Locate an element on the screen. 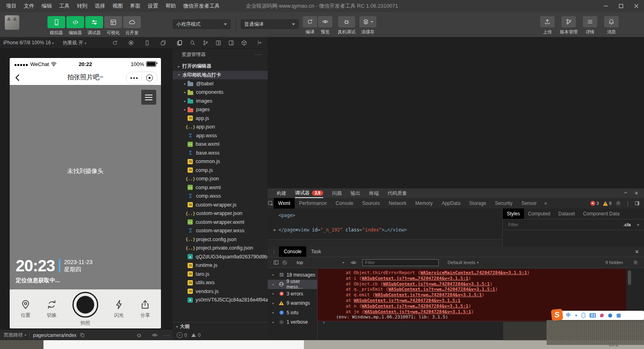 This screenshot has height=349, width=644. context-select: top▾ is located at coordinates (320, 262).